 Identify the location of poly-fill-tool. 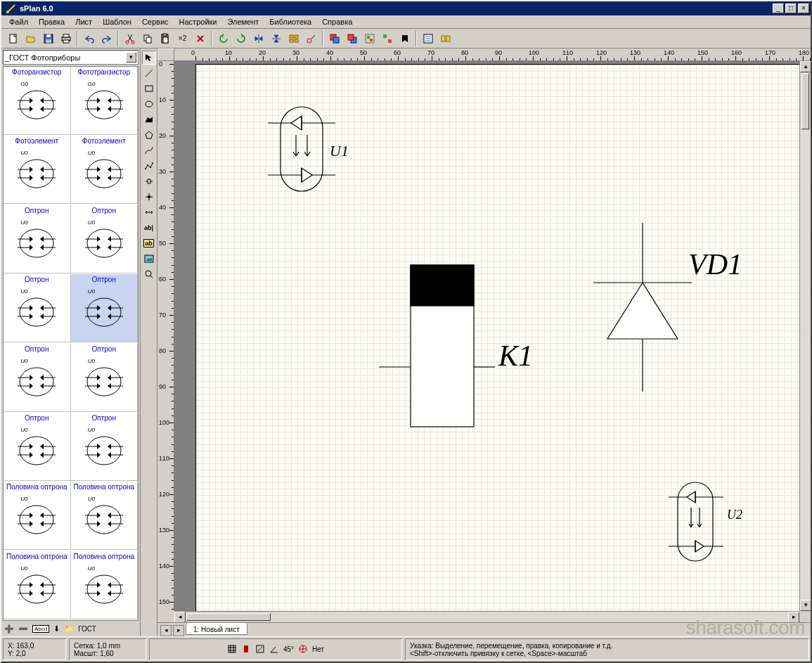
(149, 120).